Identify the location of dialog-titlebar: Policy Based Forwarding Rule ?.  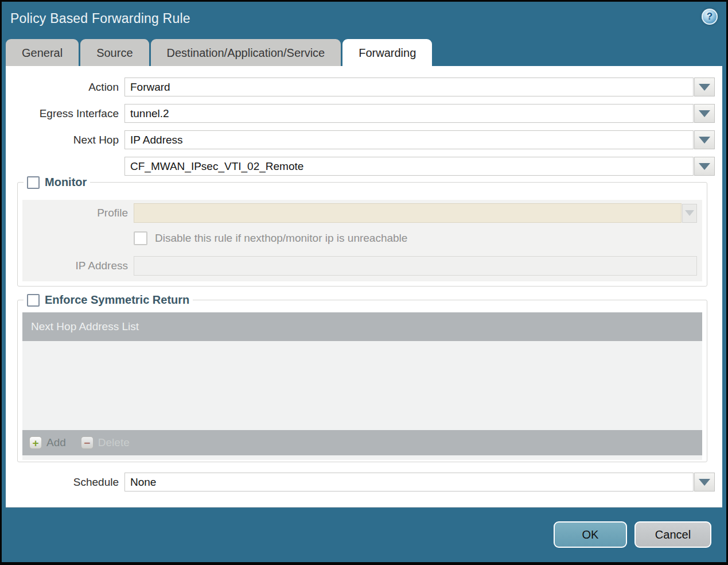
(364, 21).